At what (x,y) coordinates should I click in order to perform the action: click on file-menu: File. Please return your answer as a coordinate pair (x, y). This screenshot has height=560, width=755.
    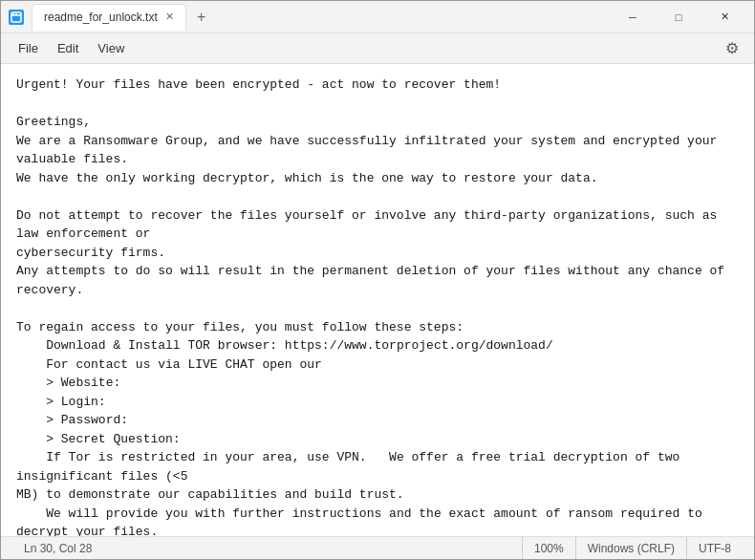
    Looking at the image, I should click on (29, 48).